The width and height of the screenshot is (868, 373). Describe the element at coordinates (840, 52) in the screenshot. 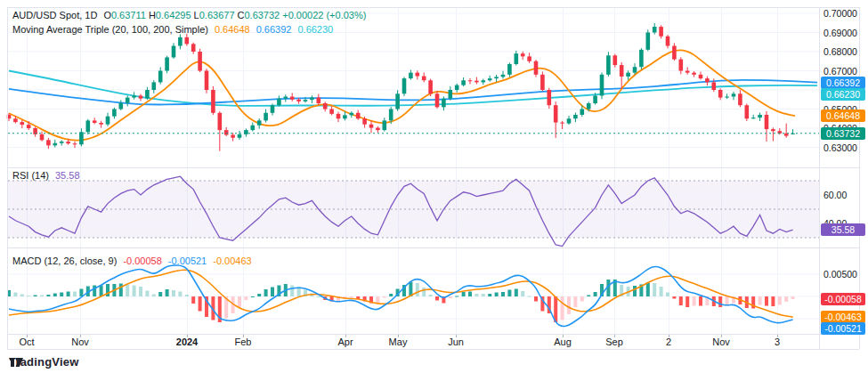

I see `price-tick-label: 0.68000` at that location.